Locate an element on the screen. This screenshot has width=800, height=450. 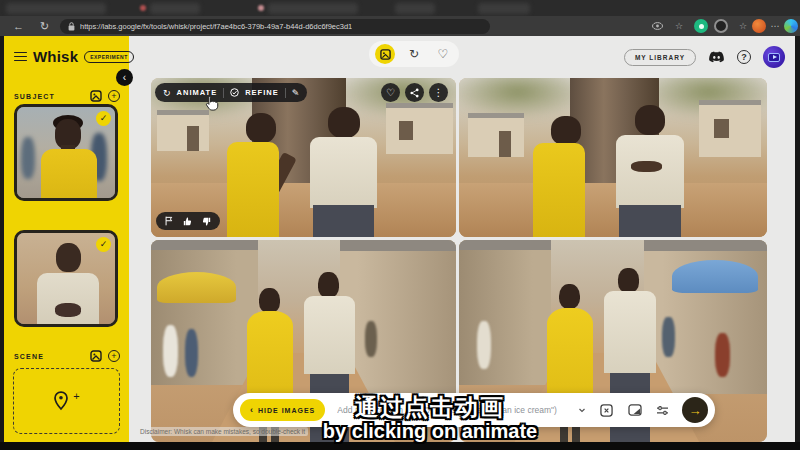
address-bar: https://labs.google/fx/tools/whisk/proje… is located at coordinates (275, 26).